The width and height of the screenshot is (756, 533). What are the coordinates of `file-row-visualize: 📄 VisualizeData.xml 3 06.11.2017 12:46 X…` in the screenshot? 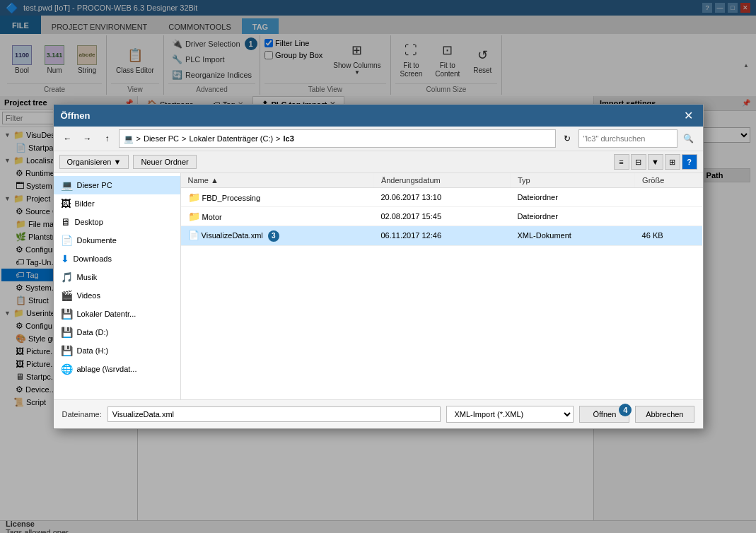 It's located at (442, 236).